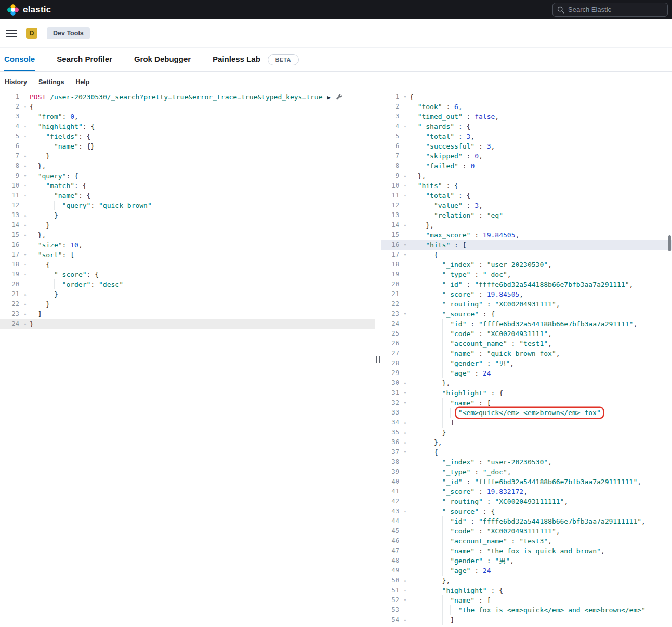 This screenshot has height=627, width=672. Describe the element at coordinates (527, 97) in the screenshot. I see `code-line: 1▾{` at that location.